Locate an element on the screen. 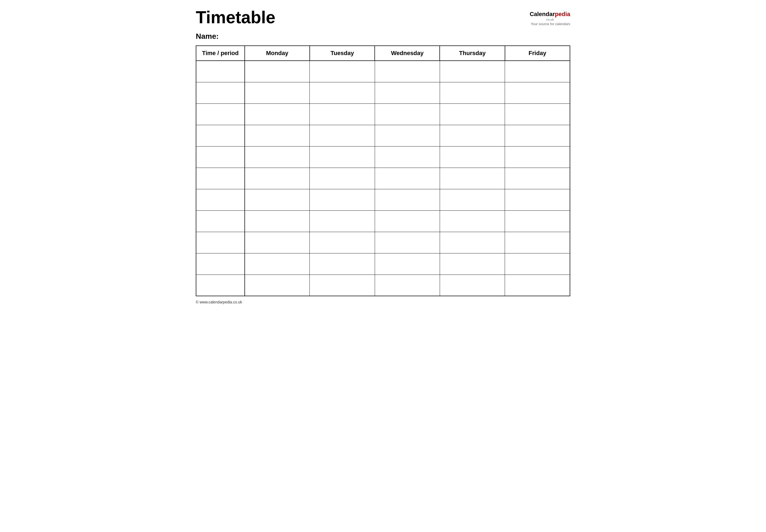 Image resolution: width=766 pixels, height=532 pixels. logo-tagline: Your source for calendars is located at coordinates (550, 24).